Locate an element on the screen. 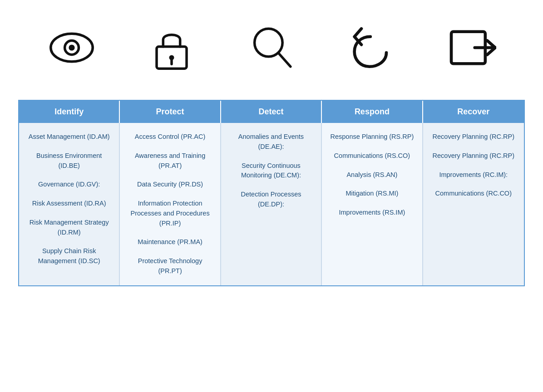  list-item: Awareness and Training (PR.AT) is located at coordinates (170, 161).